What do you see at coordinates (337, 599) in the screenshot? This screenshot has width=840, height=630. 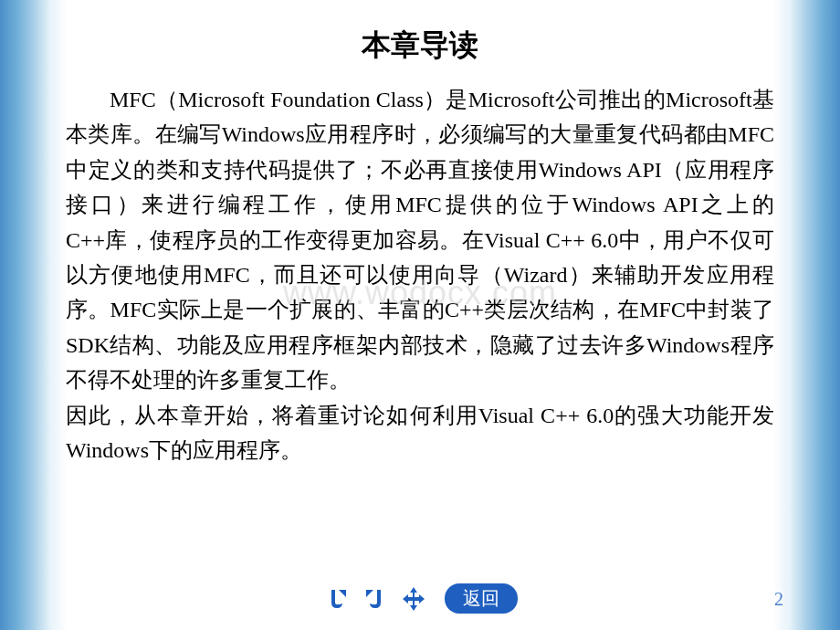 I see `u-turn-left-icon` at bounding box center [337, 599].